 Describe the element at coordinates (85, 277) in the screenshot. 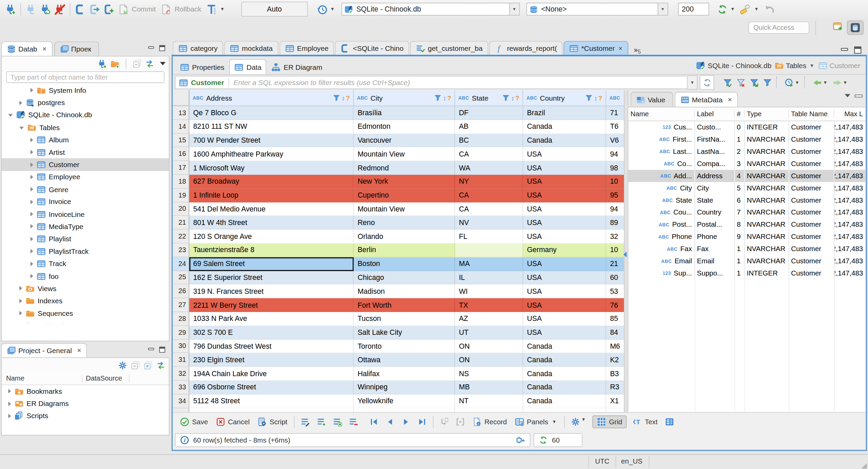

I see `tree-item-foo: foo` at that location.